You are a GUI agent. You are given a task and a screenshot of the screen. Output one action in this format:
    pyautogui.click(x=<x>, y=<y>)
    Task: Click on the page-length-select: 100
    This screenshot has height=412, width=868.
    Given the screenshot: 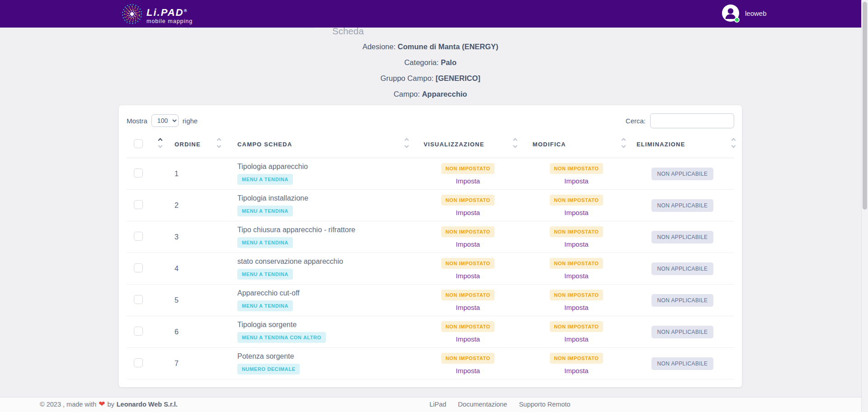 What is the action you would take?
    pyautogui.click(x=165, y=121)
    